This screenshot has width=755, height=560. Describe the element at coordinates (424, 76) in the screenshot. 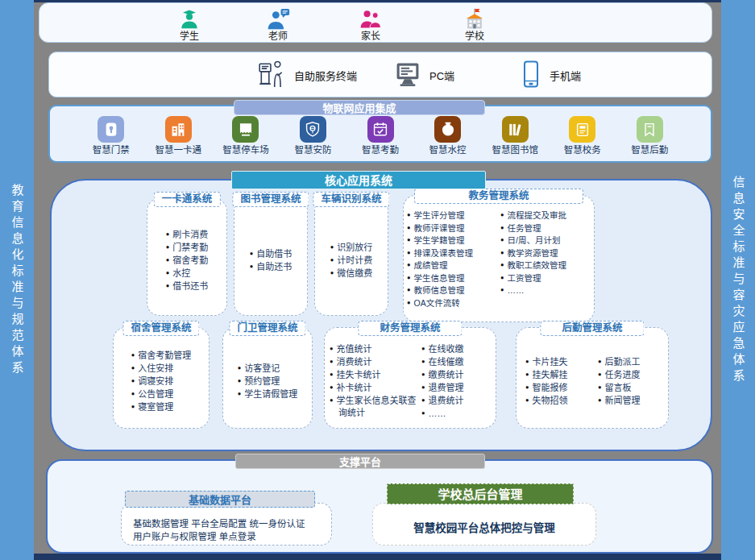

I see `terminal-item: PC端` at that location.